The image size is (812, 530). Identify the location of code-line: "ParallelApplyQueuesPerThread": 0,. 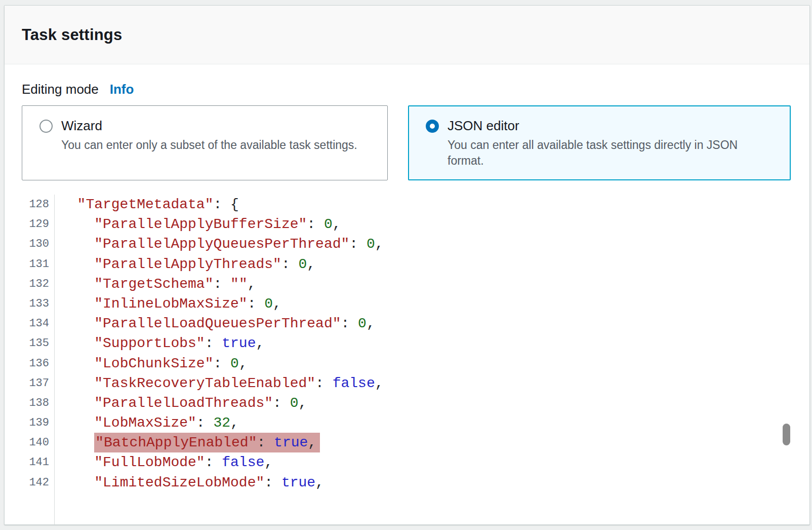
(222, 244).